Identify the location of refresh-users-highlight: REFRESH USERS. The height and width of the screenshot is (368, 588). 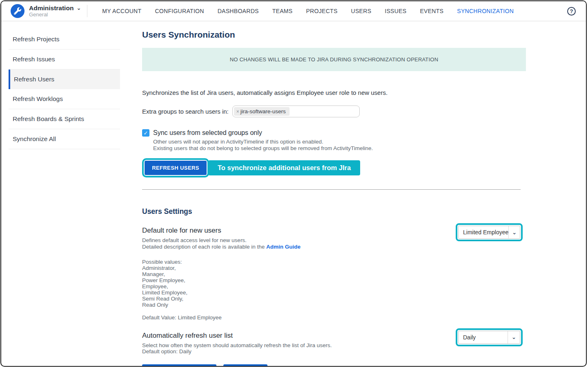
(176, 168).